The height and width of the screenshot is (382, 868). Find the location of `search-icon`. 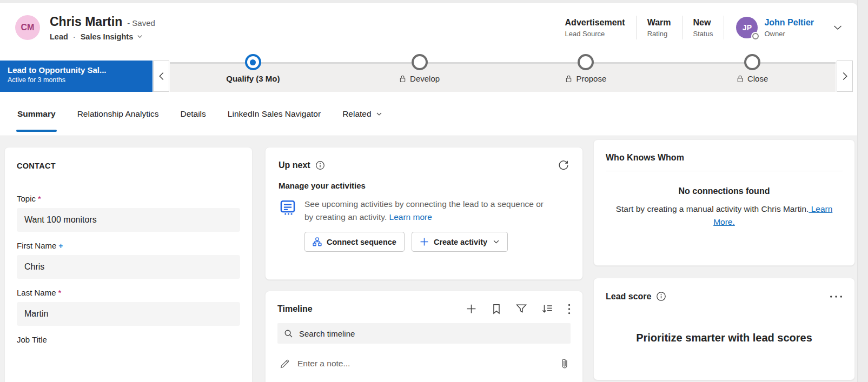

search-icon is located at coordinates (289, 334).